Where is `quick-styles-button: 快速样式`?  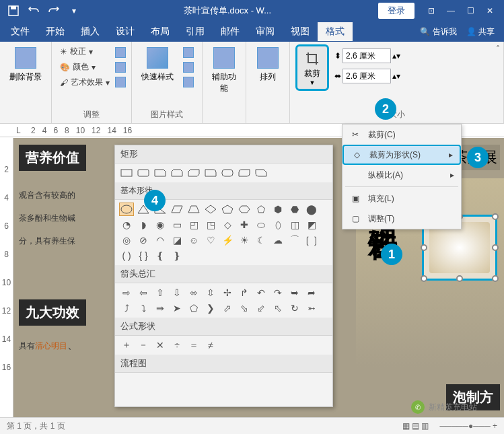
quick-styles-button: 快速样式 is located at coordinates (157, 65).